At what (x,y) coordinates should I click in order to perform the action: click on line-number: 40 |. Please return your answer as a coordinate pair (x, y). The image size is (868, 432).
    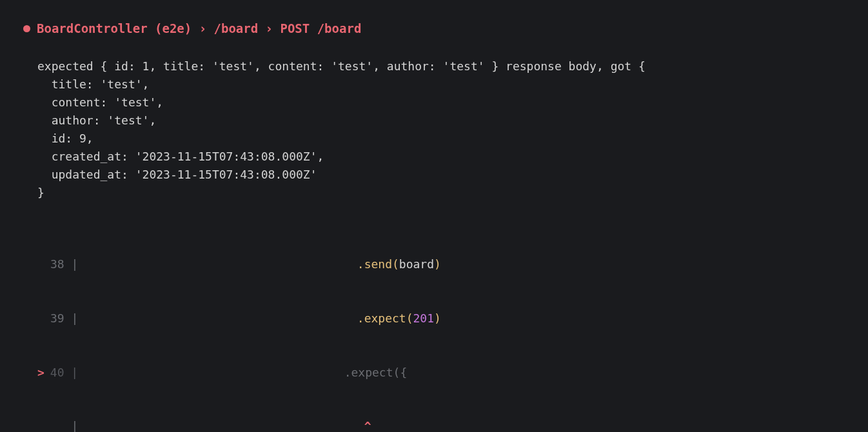
    Looking at the image, I should click on (64, 373).